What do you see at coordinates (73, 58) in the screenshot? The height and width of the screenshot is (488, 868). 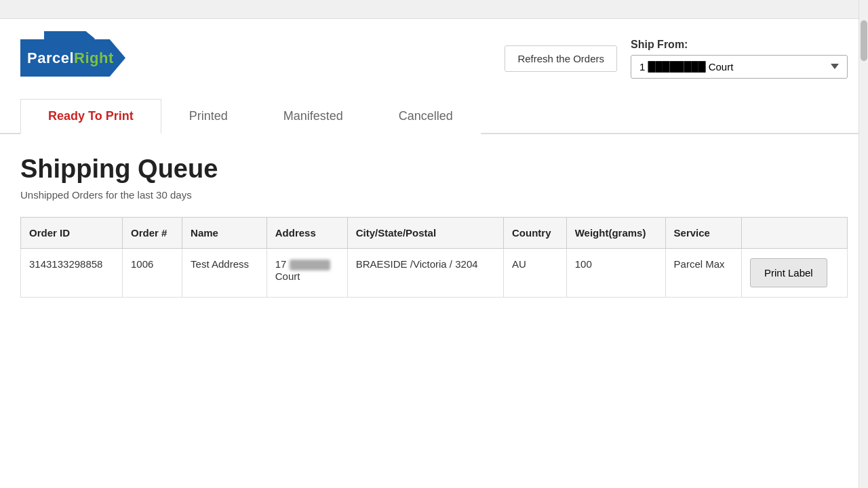 I see `logo-body: ParcelRight` at bounding box center [73, 58].